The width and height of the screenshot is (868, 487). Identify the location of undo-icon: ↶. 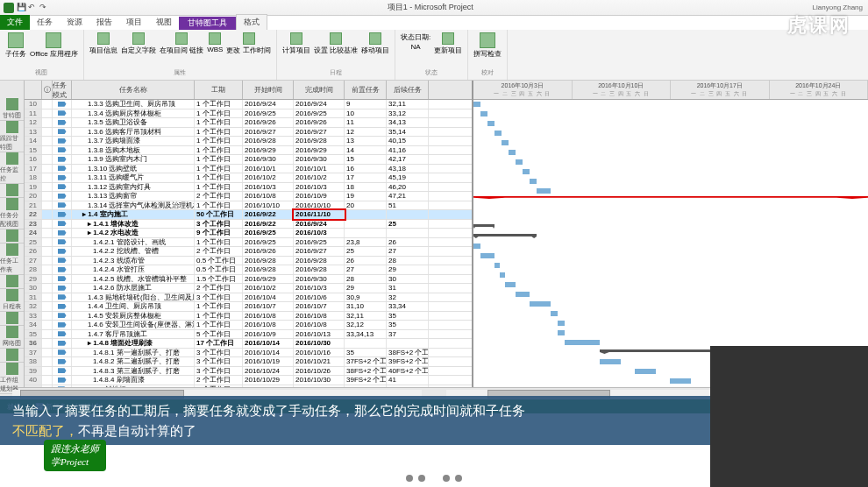
(32, 7).